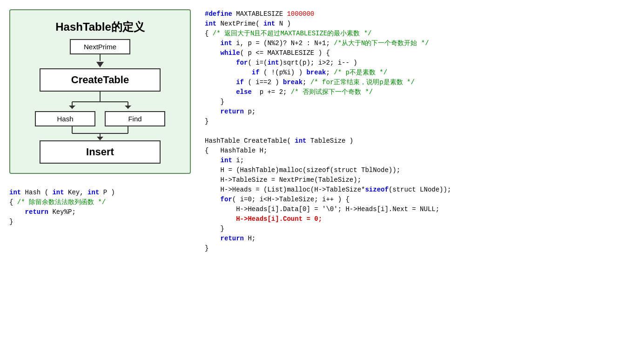 Image resolution: width=619 pixels, height=364 pixels. Describe the element at coordinates (100, 46) in the screenshot. I see `nextprime-node: NextPrime` at that location.